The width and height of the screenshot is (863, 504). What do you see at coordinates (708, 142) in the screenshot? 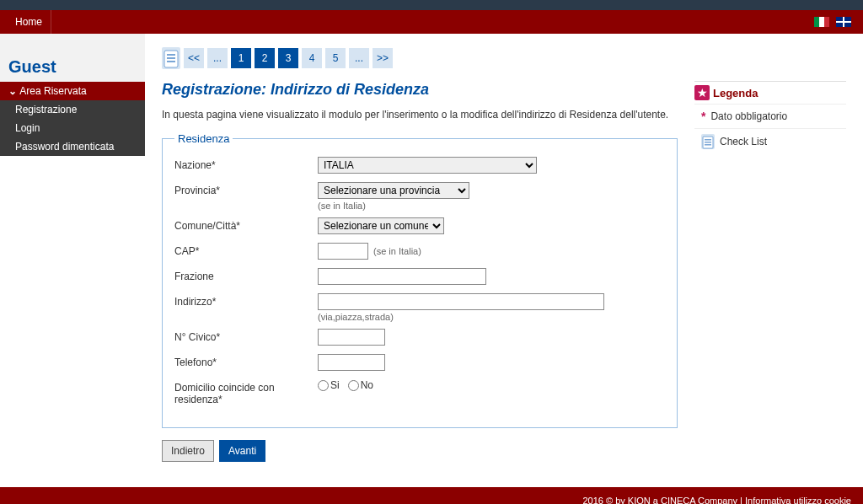
I see `checklist-small-icon` at bounding box center [708, 142].